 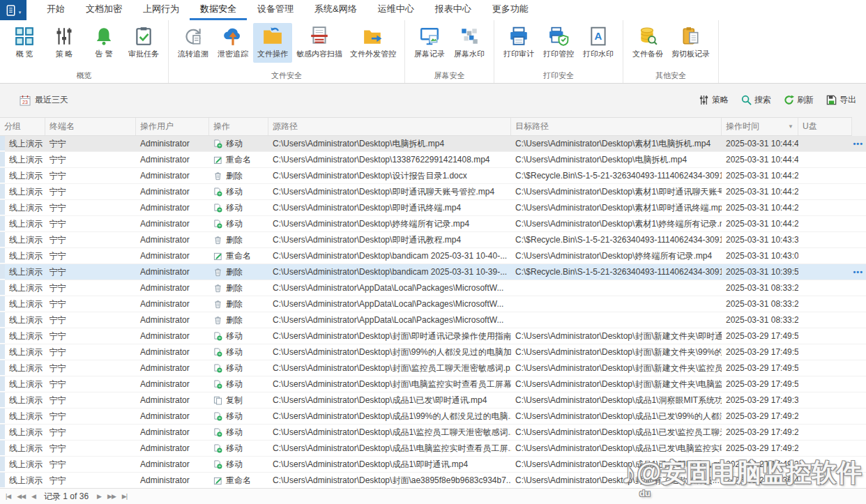 What do you see at coordinates (433, 240) in the screenshot?
I see `table-row-6: 线上演示宁宁Administrator删除C:\Users\Administra…` at bounding box center [433, 240].